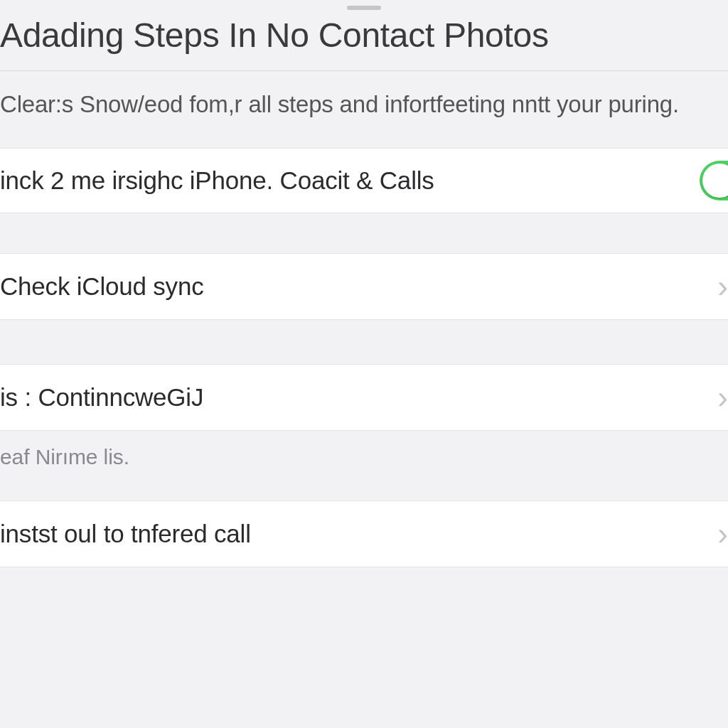  Describe the element at coordinates (102, 287) in the screenshot. I see `row-label: Check iCloud sync` at that location.